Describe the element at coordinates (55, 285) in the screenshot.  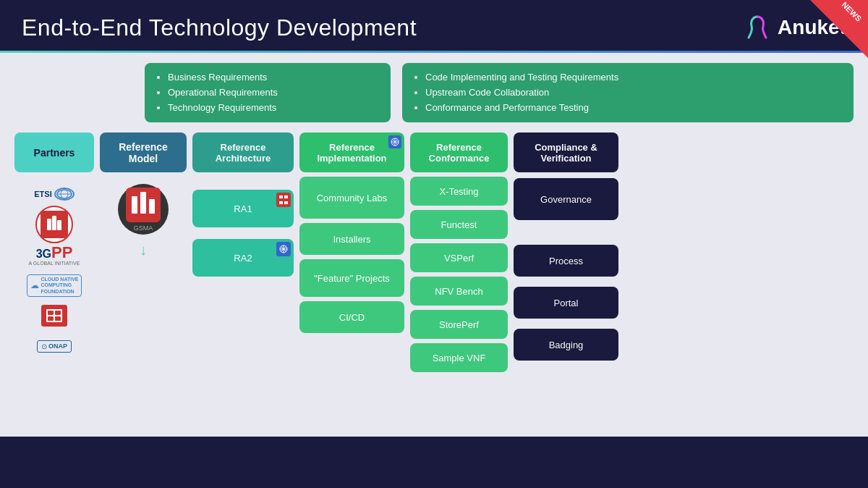
I see `cloud-native-logo: ☁ CLOUD NATIVECOMPUTINGFOUNDATION` at that location.